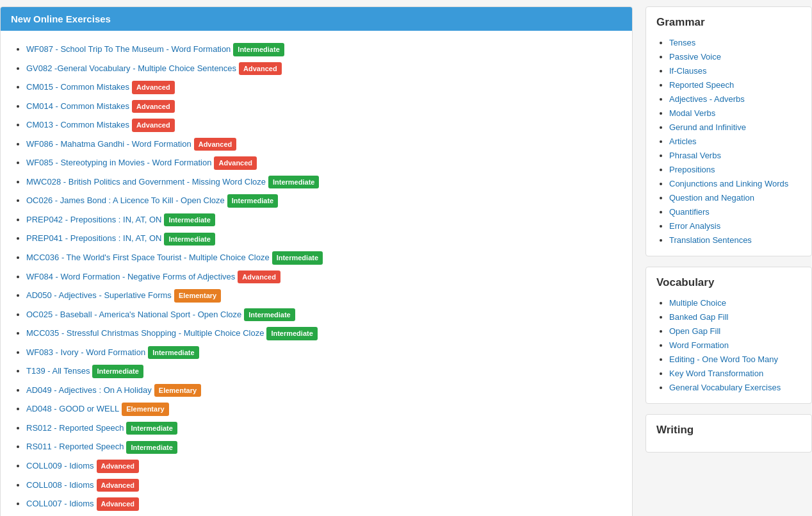 This screenshot has width=812, height=516. I want to click on list-item: AD049 - Adjectives : On A HolidayElement…, so click(326, 390).